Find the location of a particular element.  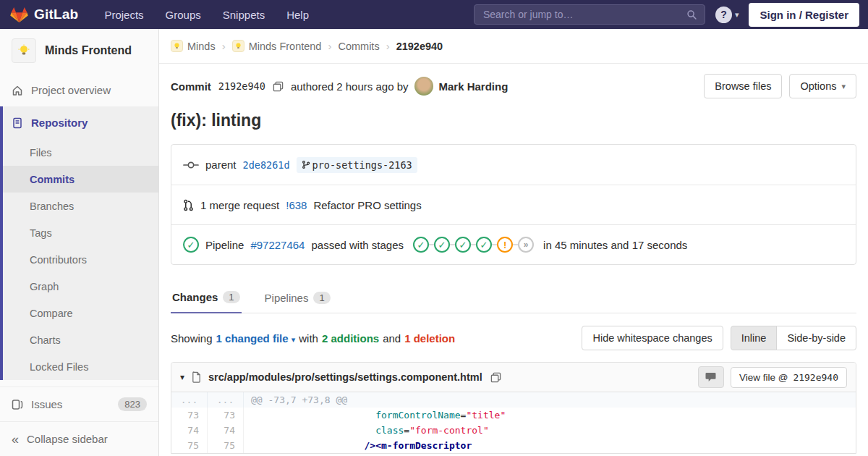

toggle-comments-button is located at coordinates (711, 377).